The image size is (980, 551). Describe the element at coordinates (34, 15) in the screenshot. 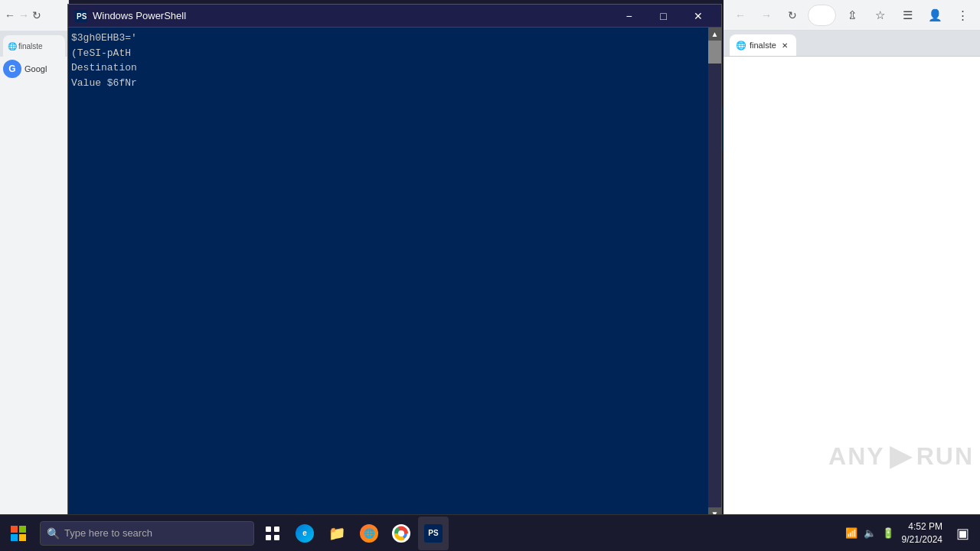

I see `chrome-nav-bar: ← → ↻` at that location.